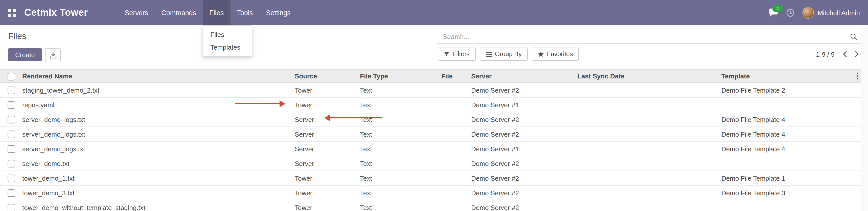  What do you see at coordinates (431, 178) in the screenshot?
I see `table-row: tower_demo_1.txt Tower Text Demo Server …` at bounding box center [431, 178].